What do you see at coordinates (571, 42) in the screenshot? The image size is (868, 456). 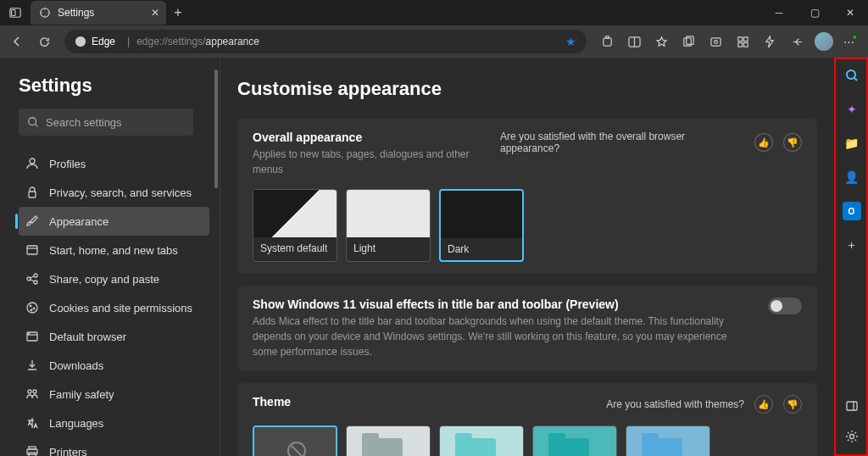 I see `favorite-star-icon: ★` at bounding box center [571, 42].